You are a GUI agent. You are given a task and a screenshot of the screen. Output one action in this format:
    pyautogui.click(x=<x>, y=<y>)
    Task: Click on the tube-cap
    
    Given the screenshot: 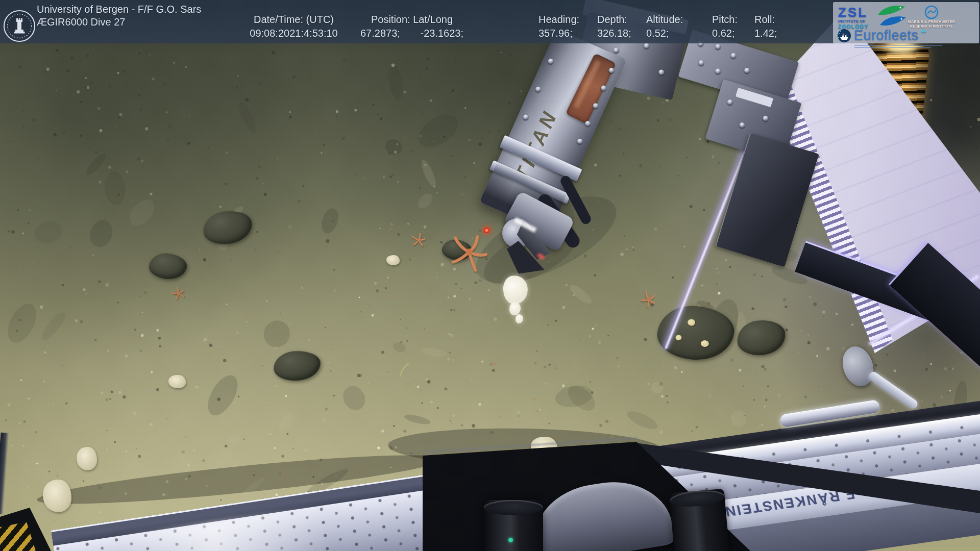 What is the action you would take?
    pyautogui.click(x=513, y=508)
    